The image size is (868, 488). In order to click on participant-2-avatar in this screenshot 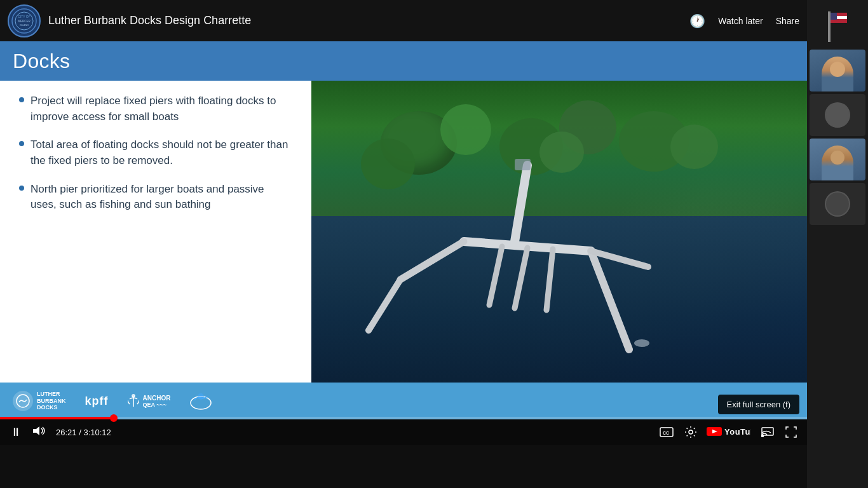, I will do `click(837, 115)`.